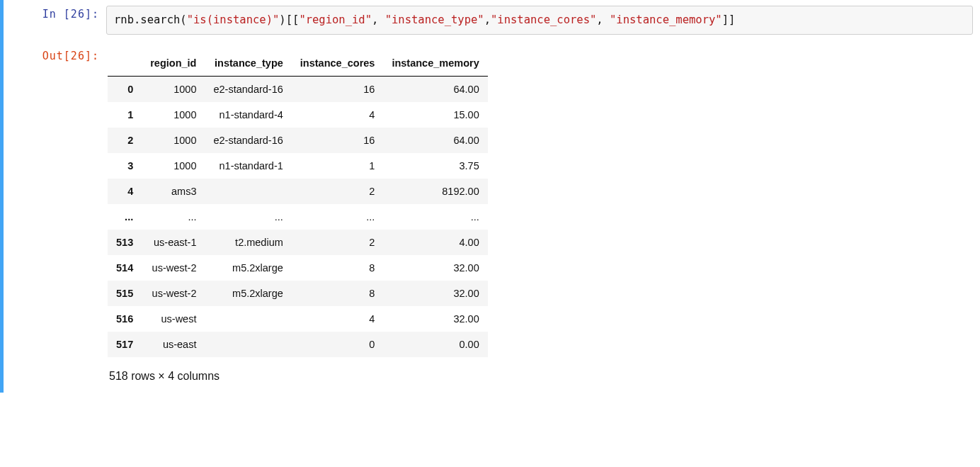 The image size is (980, 467). I want to click on code-token: "is(instance)", so click(234, 20).